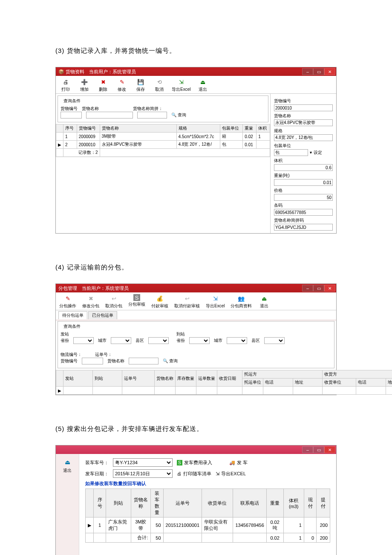 The image size is (392, 555). Describe the element at coordinates (67, 505) in the screenshot. I see `side-panel: ⏏退出 🔵全部装车 🟢逐份装车` at that location.